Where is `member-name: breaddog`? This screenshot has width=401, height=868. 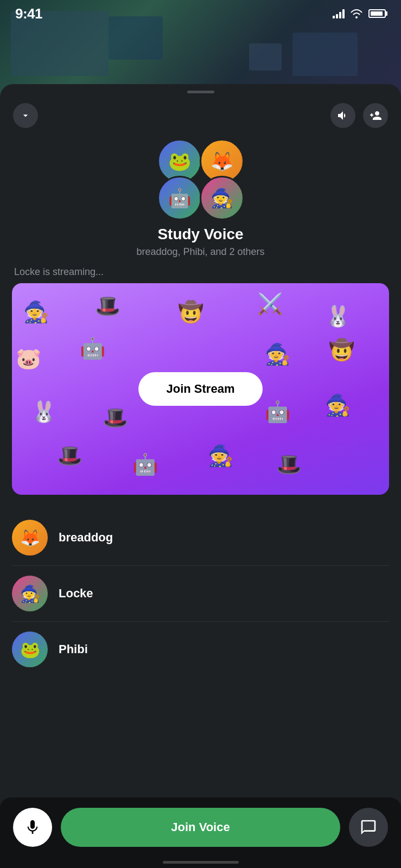 member-name: breaddog is located at coordinates (86, 538).